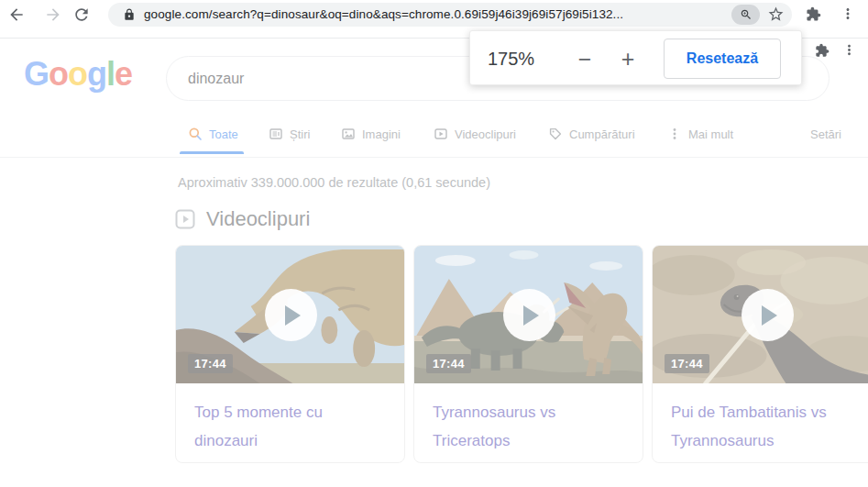  Describe the element at coordinates (195, 134) in the screenshot. I see `search-icon` at that location.